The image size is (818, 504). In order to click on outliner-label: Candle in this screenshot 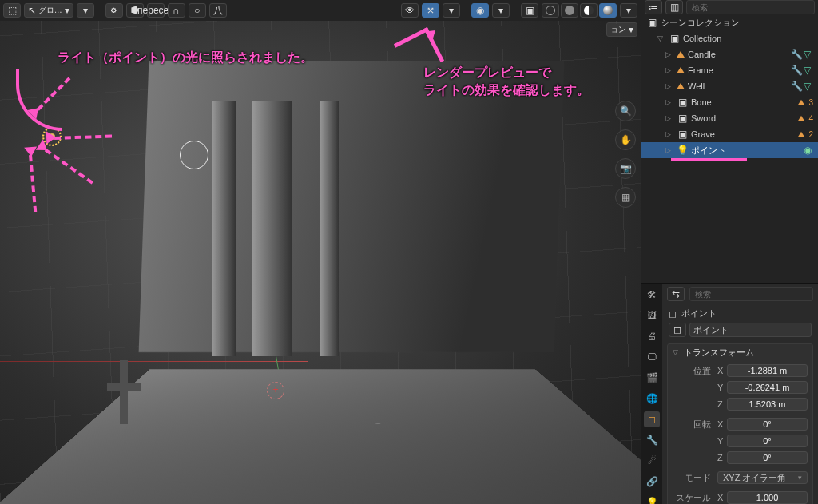, I will do `click(701, 54)`.